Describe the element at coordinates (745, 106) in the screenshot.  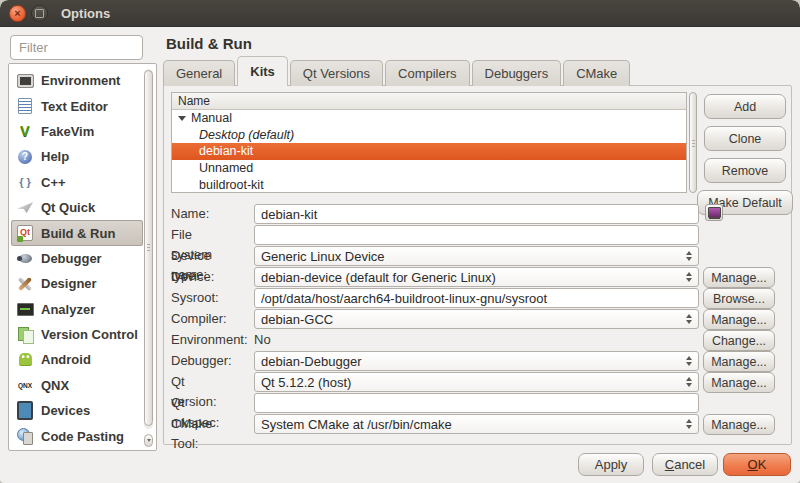
I see `add-button: Add` at that location.